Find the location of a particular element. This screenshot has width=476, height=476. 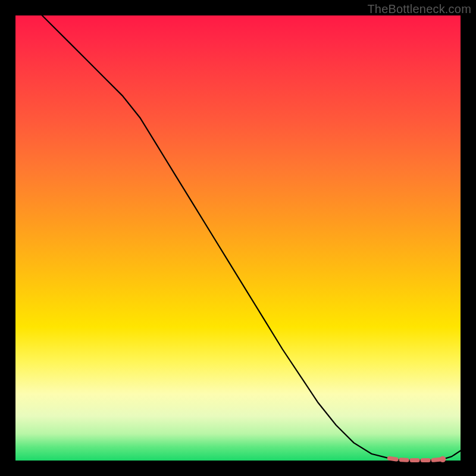

accent-dot is located at coordinates (443, 459).